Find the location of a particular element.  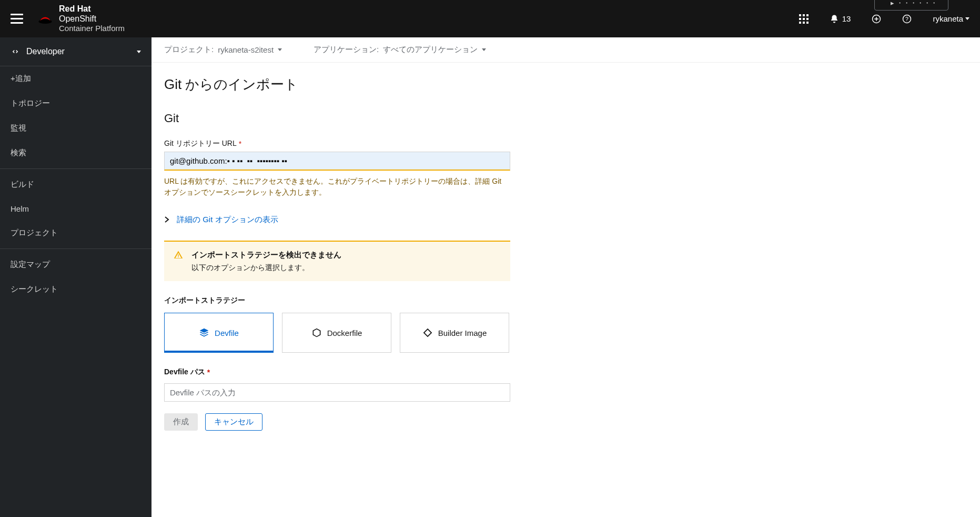

advanced-git-options-toggle: 詳細の Git オプションの表示 is located at coordinates (415, 220).